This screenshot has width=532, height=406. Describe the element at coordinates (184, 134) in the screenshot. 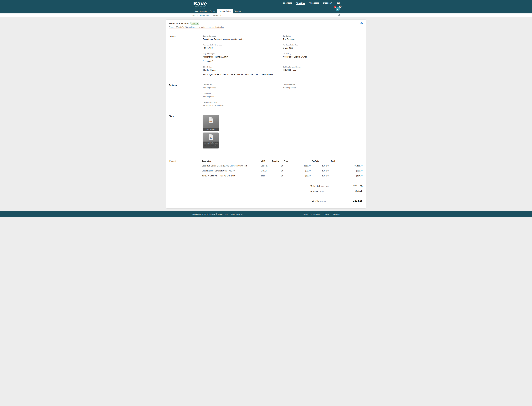

I see `files-section-title: Files` at that location.